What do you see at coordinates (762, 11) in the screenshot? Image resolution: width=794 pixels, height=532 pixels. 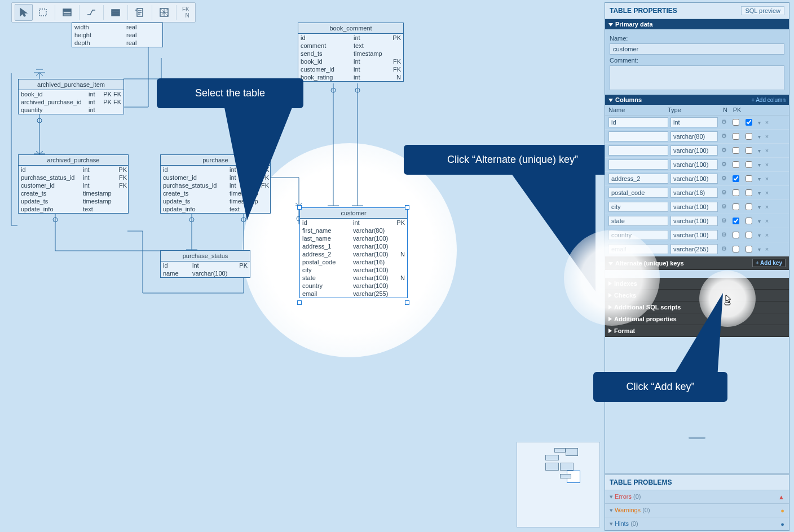 I see `sql-preview-button: SQL preview` at bounding box center [762, 11].